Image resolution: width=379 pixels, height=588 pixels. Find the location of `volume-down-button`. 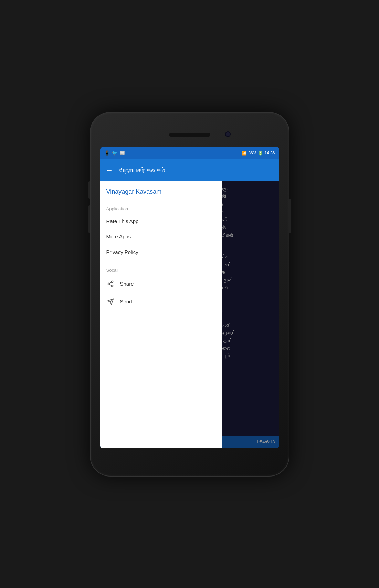

volume-down-button is located at coordinates (90, 219).